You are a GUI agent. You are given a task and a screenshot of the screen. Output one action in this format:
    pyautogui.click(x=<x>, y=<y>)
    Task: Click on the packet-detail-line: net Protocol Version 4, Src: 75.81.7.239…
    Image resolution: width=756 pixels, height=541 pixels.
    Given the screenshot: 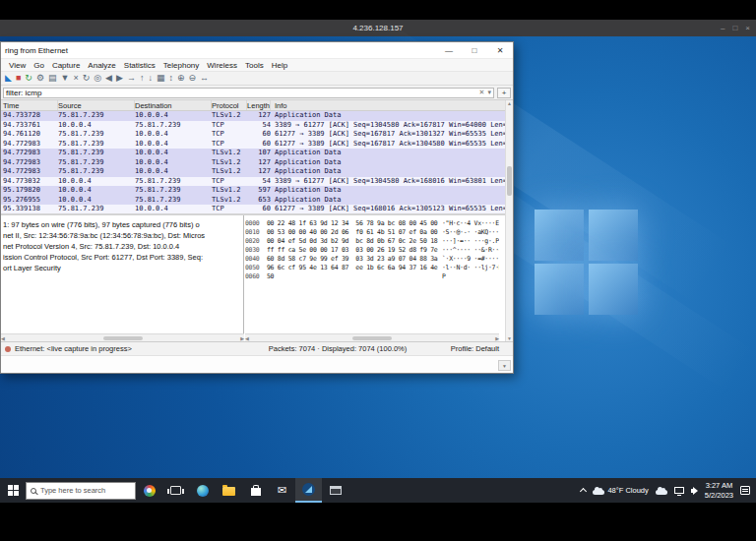 What is the action you would take?
    pyautogui.click(x=122, y=246)
    